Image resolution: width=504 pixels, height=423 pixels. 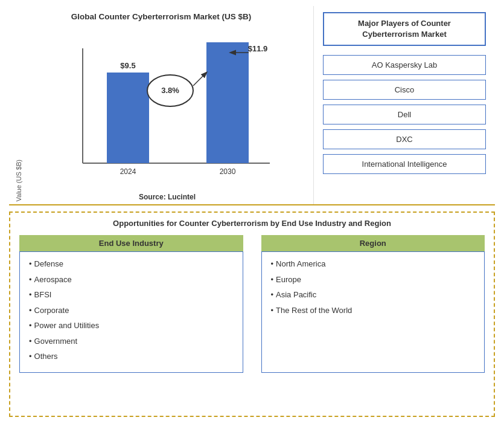 I want to click on cagr-label: 3.8%, so click(x=170, y=91).